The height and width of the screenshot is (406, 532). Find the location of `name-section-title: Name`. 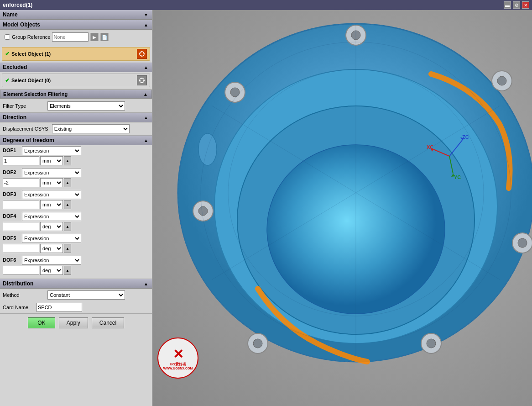

name-section-title: Name is located at coordinates (10, 15).